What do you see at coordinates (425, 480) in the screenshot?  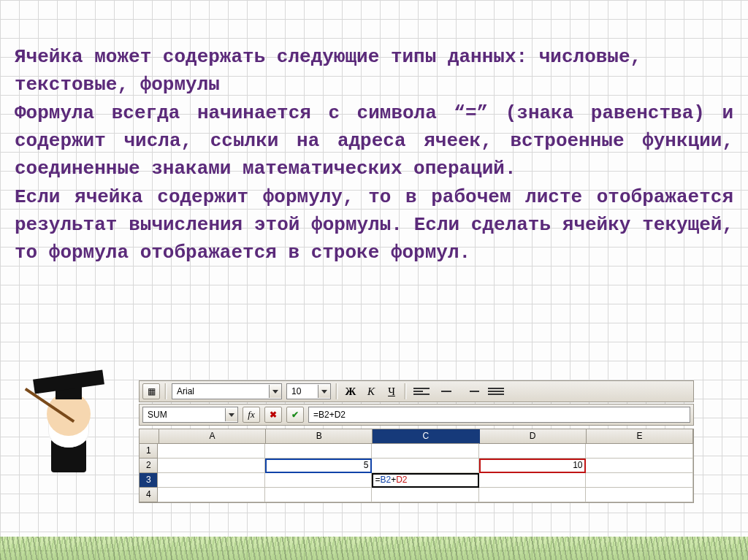 I see `cell-C3: =B2+D2` at bounding box center [425, 480].